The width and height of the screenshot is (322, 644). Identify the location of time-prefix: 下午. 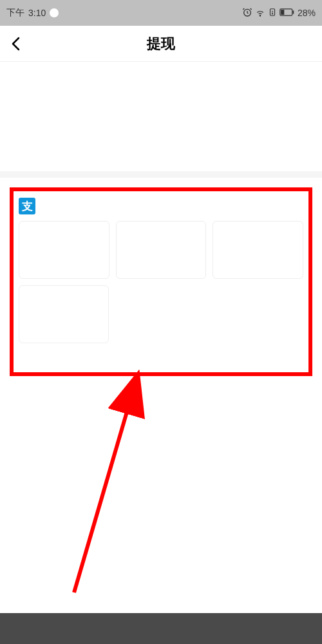
(15, 13).